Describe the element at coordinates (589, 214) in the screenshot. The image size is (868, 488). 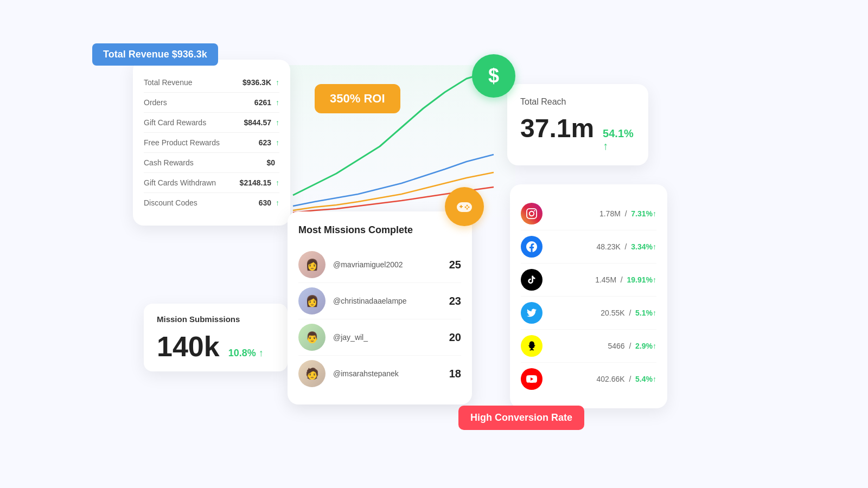
I see `social-row-instagram: 1.78M / 7.31%↑` at that location.